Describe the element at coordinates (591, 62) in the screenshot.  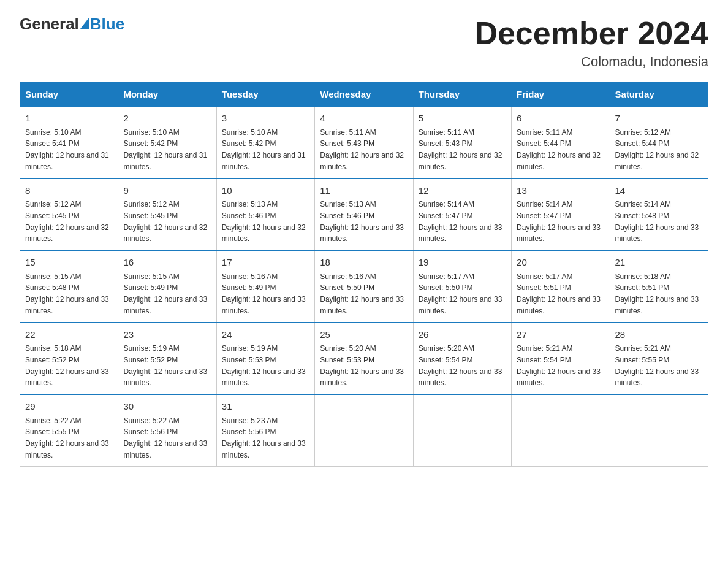
I see `page-subtitle: Colomadu, Indonesia` at that location.